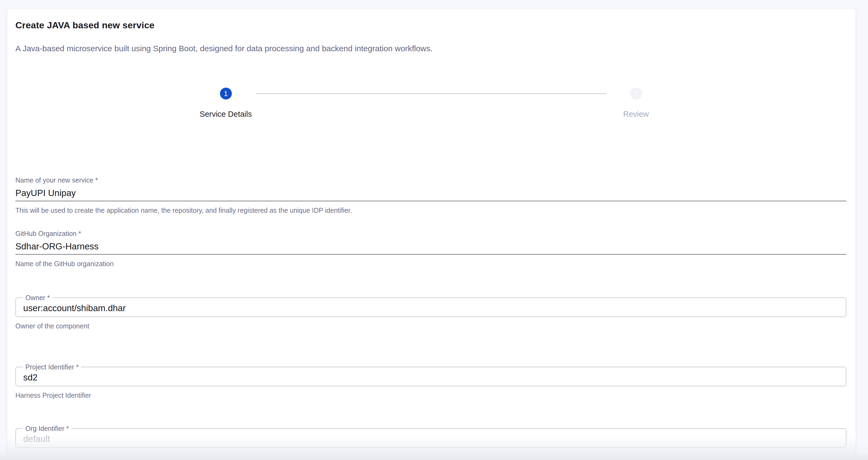  Describe the element at coordinates (226, 103) in the screenshot. I see `stepper-step-service-details: 1 Service Details` at that location.